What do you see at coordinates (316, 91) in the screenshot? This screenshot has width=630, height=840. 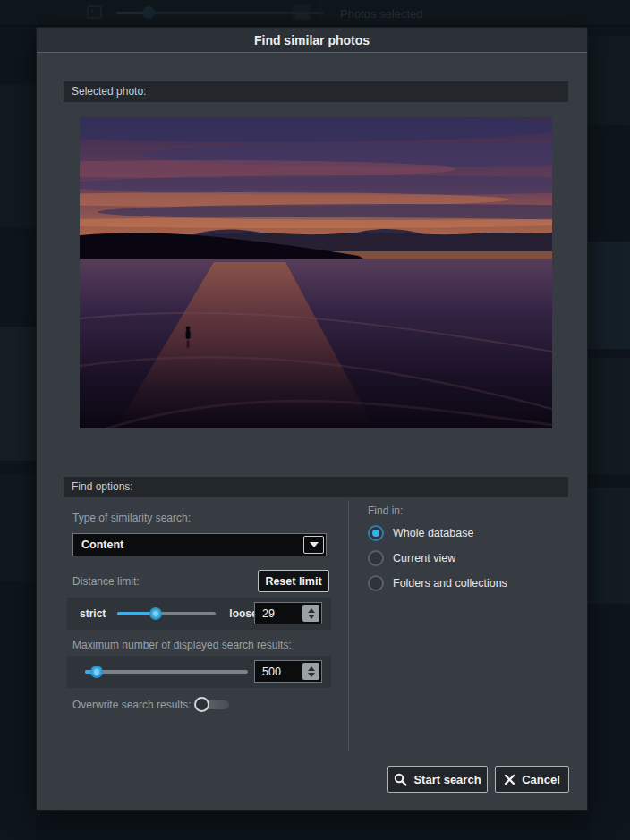 I see `selected-photo-header: Selected photo:` at bounding box center [316, 91].